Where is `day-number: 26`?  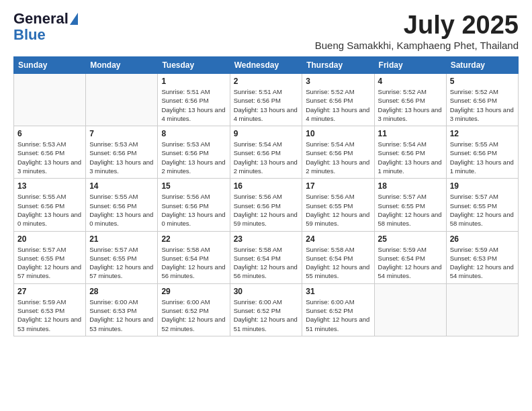
day-number: 26 is located at coordinates (482, 239).